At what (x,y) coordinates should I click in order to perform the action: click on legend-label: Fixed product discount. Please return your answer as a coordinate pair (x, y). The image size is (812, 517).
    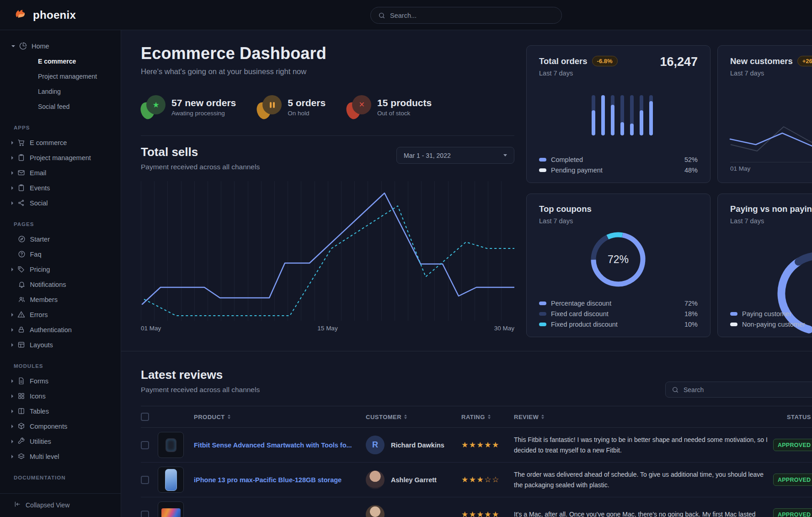
    Looking at the image, I should click on (584, 324).